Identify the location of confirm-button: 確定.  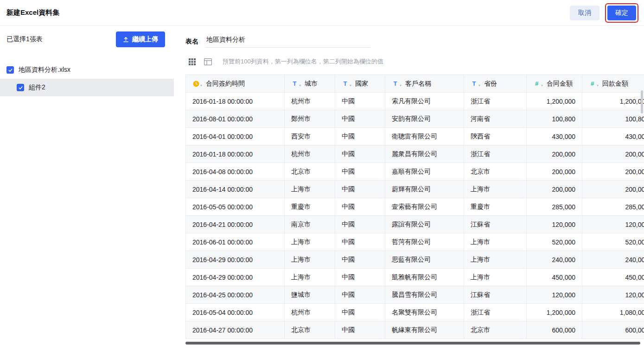
(622, 13).